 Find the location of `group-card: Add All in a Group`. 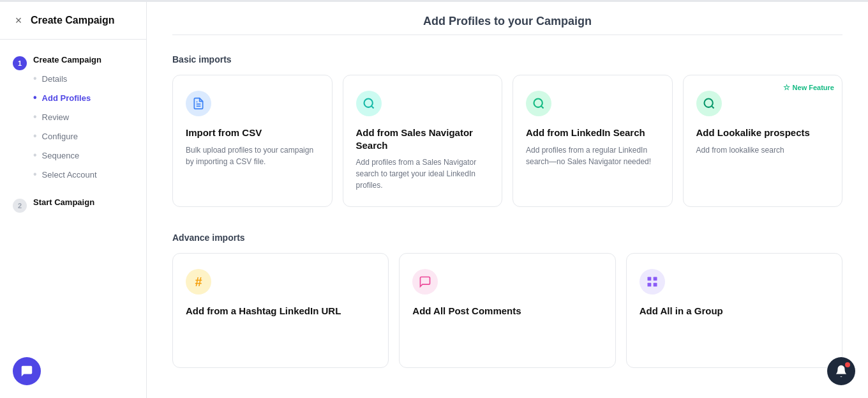

group-card: Add All in a Group is located at coordinates (734, 310).